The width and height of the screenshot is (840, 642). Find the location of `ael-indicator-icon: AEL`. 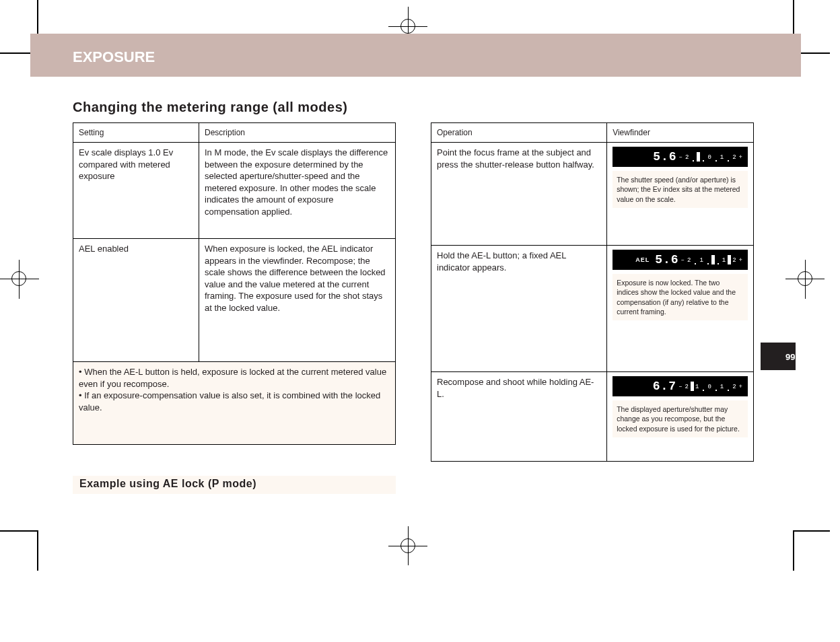

ael-indicator-icon: AEL is located at coordinates (642, 260).